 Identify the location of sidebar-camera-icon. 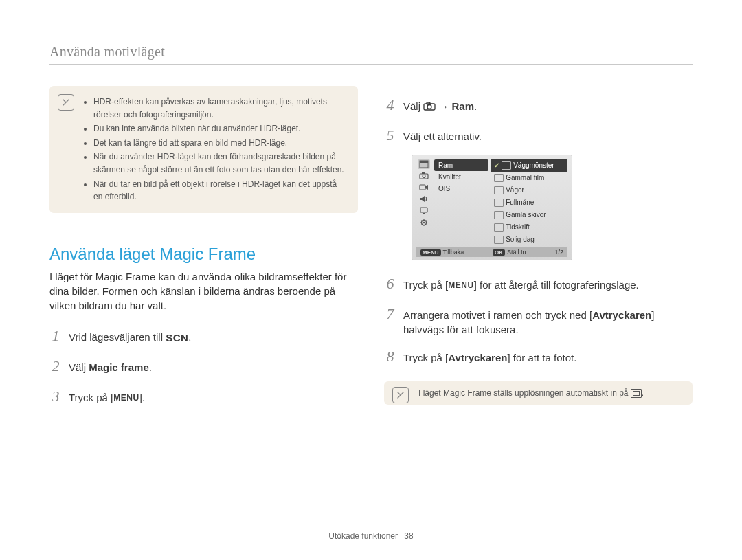
(424, 176).